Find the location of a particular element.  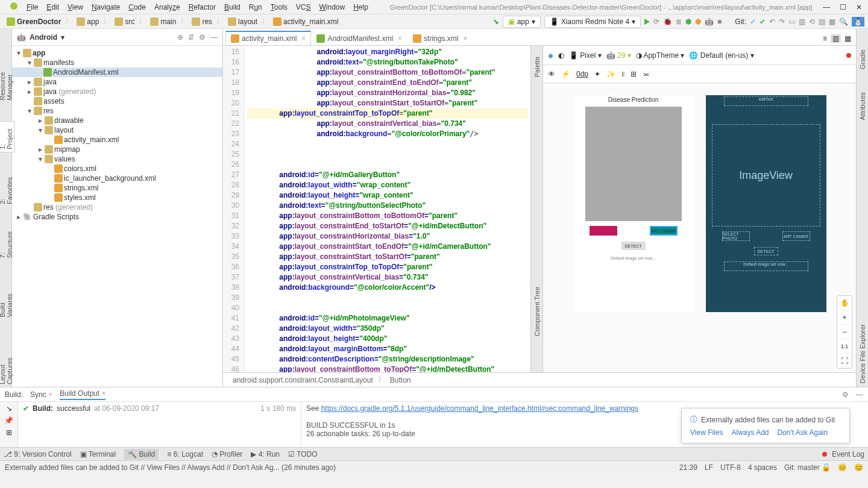

status-lf: LF is located at coordinates (709, 468).